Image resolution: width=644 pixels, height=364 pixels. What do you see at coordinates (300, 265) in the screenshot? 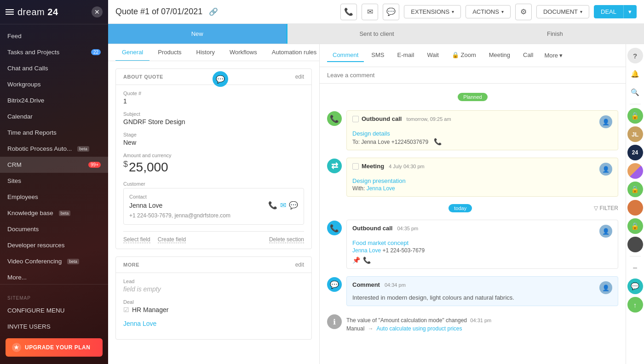
I see `more-section-edit: edit` at bounding box center [300, 265].